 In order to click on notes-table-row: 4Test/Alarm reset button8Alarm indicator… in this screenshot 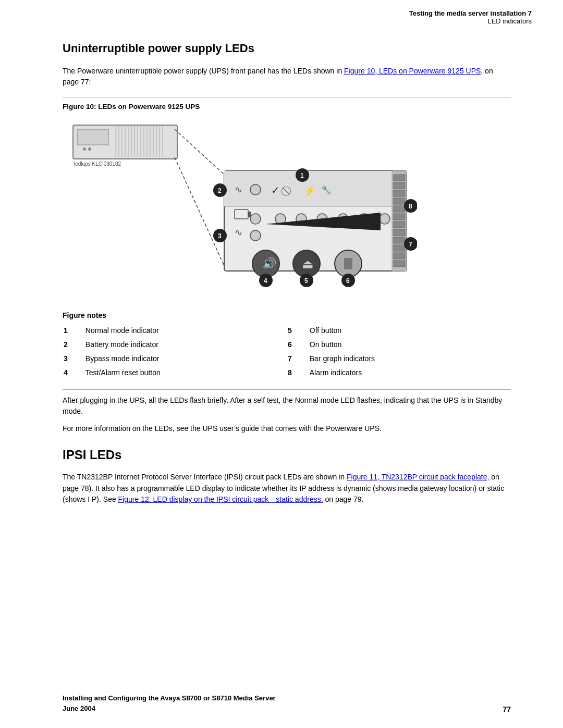, I will do `click(287, 373)`.